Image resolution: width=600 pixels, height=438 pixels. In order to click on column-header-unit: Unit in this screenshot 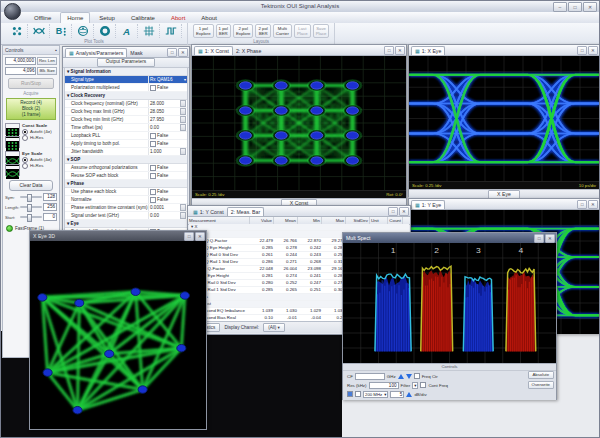, I will do `click(379, 220)`.